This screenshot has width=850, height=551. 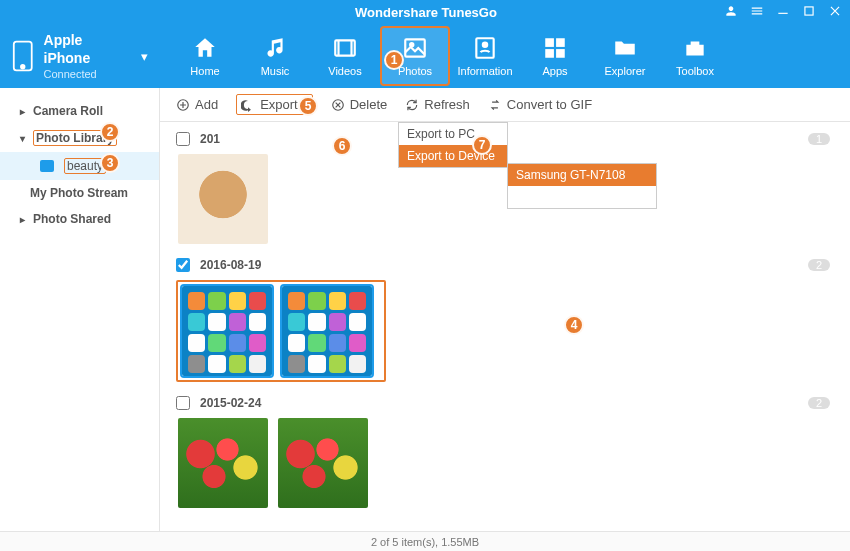 I want to click on video-icon, so click(x=345, y=48).